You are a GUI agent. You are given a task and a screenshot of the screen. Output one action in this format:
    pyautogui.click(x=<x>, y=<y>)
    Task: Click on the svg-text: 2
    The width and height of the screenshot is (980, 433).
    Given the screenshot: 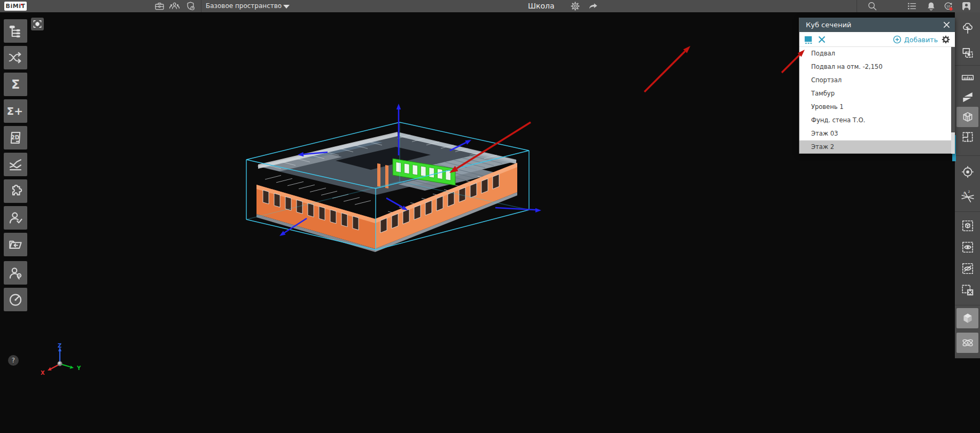 What is the action you would take?
    pyautogui.click(x=969, y=192)
    